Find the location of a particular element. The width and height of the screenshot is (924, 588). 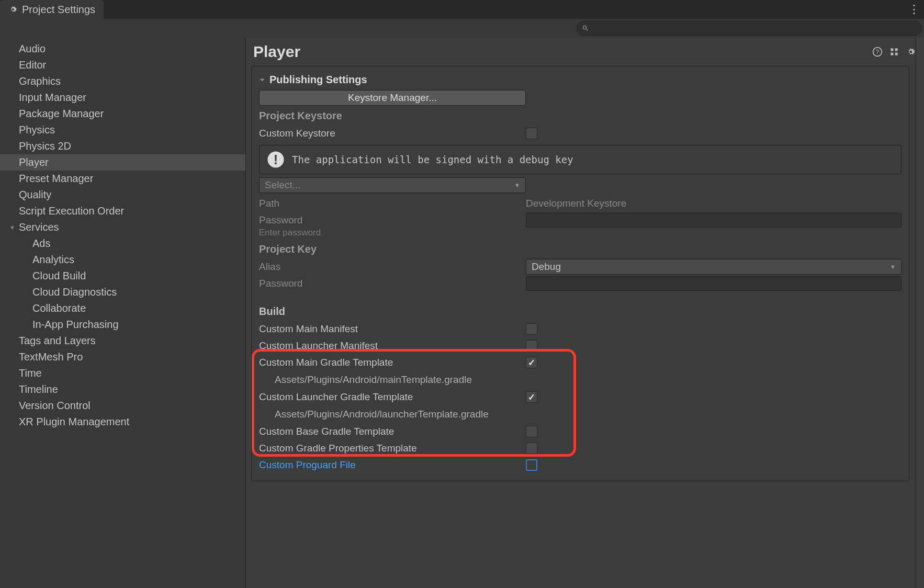

sidebar-item-quality: Quality is located at coordinates (122, 195).